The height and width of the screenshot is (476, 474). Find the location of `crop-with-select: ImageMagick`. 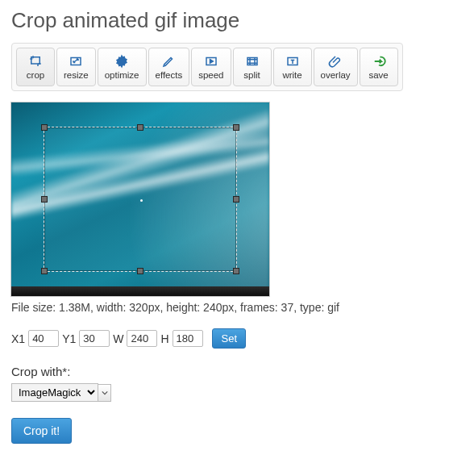

crop-with-select: ImageMagick is located at coordinates (55, 392).